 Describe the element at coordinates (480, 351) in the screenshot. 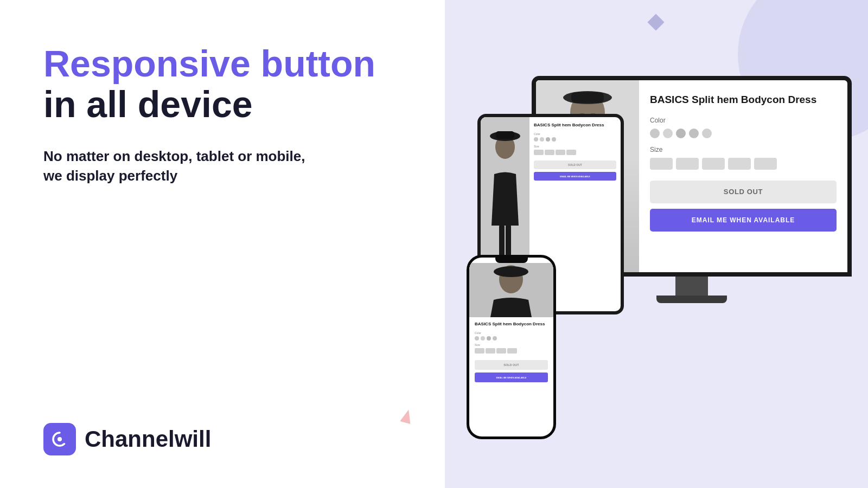

I see `phone-size-xs` at that location.